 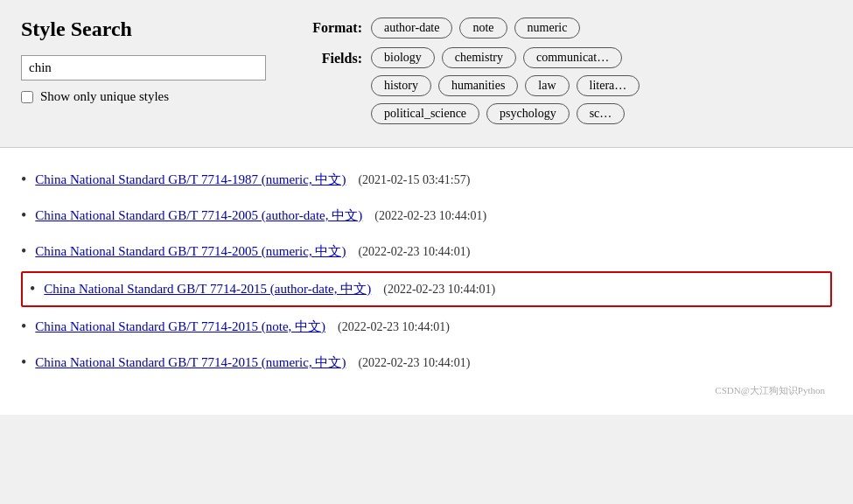 I want to click on result-item-3: • China National Standard GB/T 7714-2005…, so click(x=427, y=252).